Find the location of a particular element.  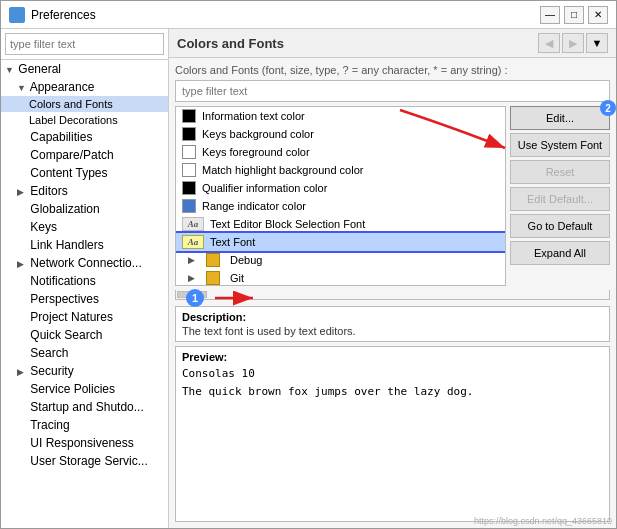

sidebar-item-search: ▶ Search is located at coordinates (84, 353).